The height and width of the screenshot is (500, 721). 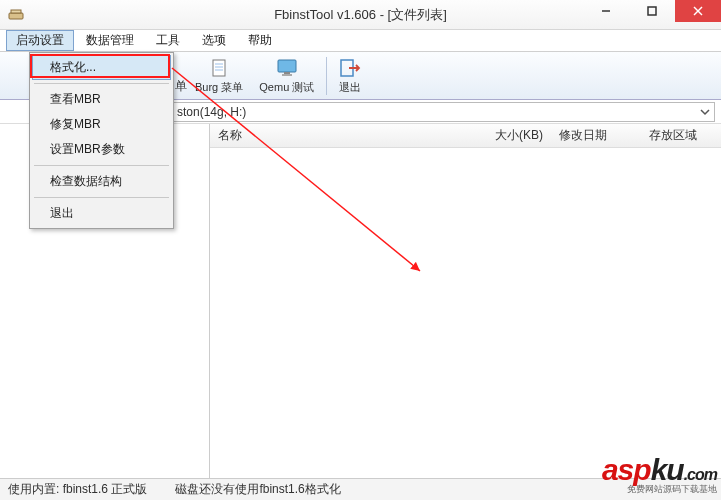 What do you see at coordinates (444, 112) in the screenshot?
I see `disk-selector: ston(14g, H:)` at bounding box center [444, 112].